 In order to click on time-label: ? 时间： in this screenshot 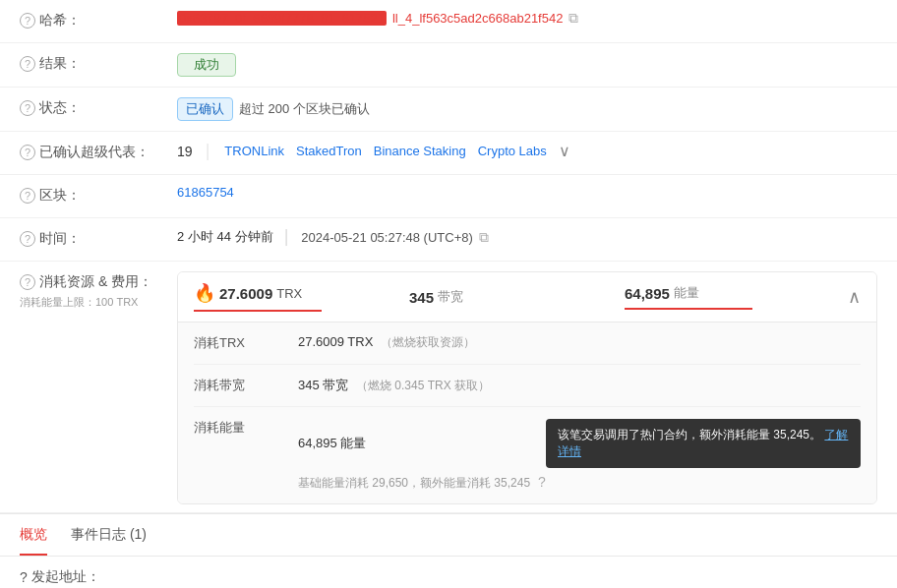, I will do `click(98, 238)`.